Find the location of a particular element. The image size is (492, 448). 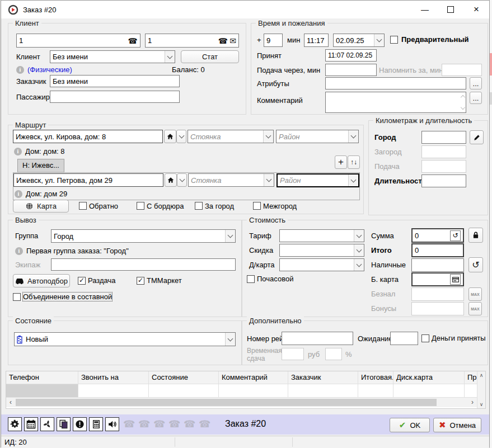

column-header: Звонить на is located at coordinates (114, 378).